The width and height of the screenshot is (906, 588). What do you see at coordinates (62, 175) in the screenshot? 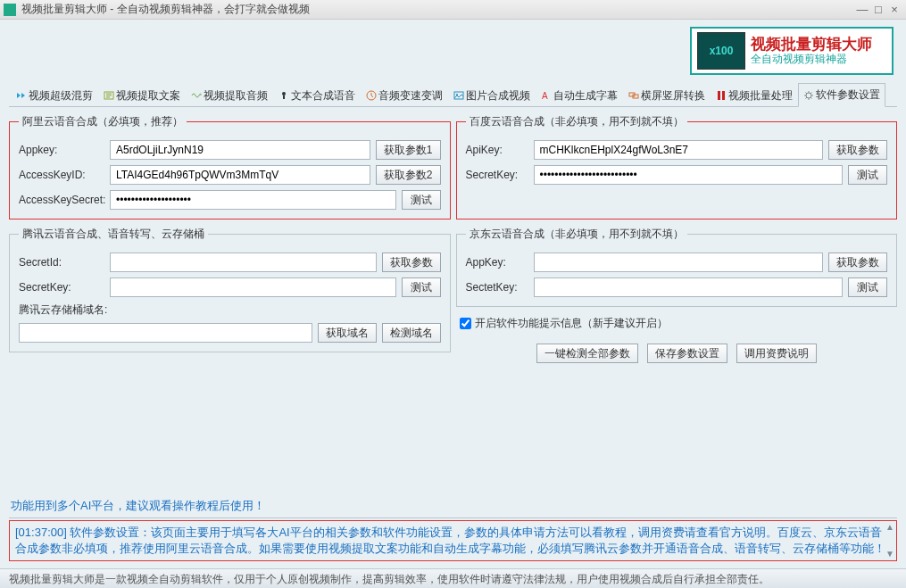
I see `ali-akid-label: AccessKeyID:` at bounding box center [62, 175].